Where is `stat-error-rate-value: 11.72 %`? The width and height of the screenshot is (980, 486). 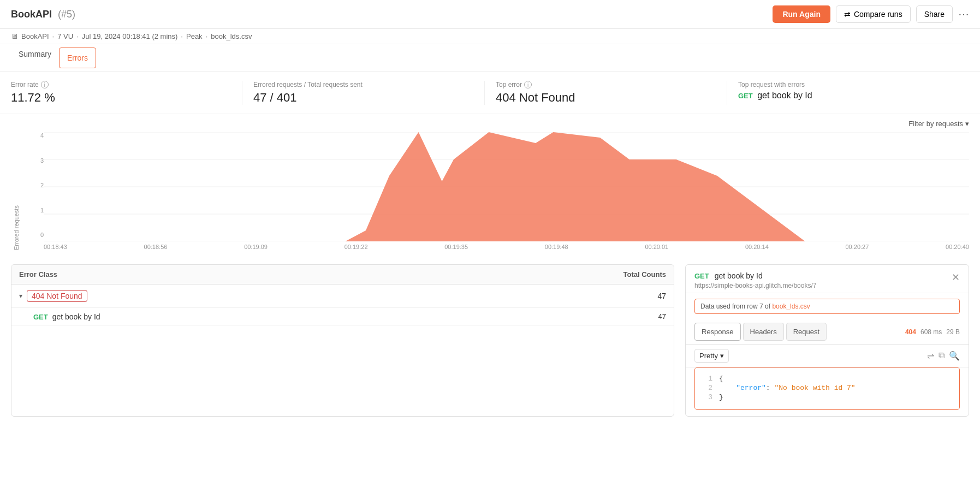 stat-error-rate-value: 11.72 % is located at coordinates (121, 98).